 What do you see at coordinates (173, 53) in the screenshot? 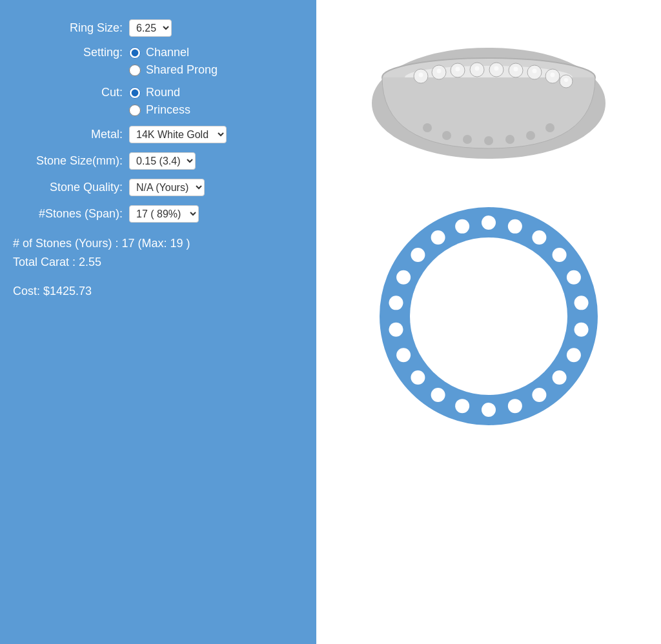
I see `setting-channel: Channel` at bounding box center [173, 53].